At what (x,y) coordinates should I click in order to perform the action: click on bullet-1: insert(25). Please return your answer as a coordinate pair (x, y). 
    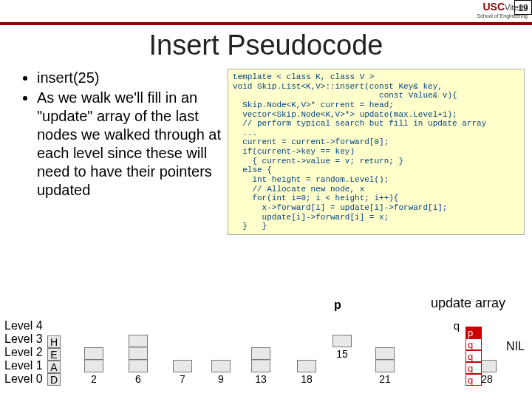
    Looking at the image, I should click on (129, 78).